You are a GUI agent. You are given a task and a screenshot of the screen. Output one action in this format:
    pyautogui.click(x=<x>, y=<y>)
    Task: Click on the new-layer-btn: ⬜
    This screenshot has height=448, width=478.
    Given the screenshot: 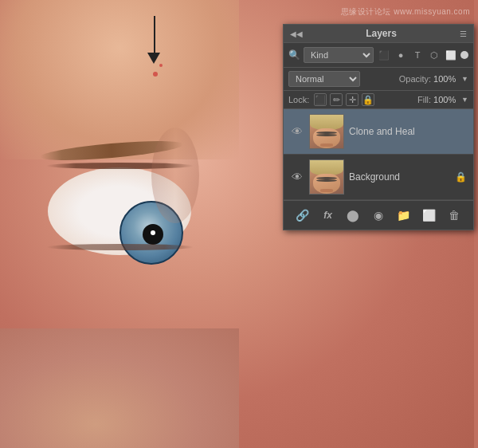 What is the action you would take?
    pyautogui.click(x=429, y=215)
    